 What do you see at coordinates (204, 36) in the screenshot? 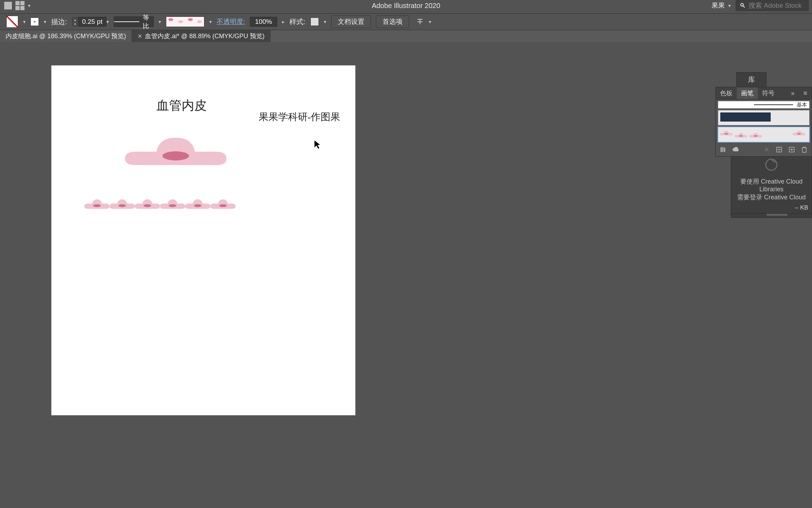
I see `tab-label: 血管内皮.ai* @ 88.89% (CMYK/GPU 预览)` at bounding box center [204, 36].